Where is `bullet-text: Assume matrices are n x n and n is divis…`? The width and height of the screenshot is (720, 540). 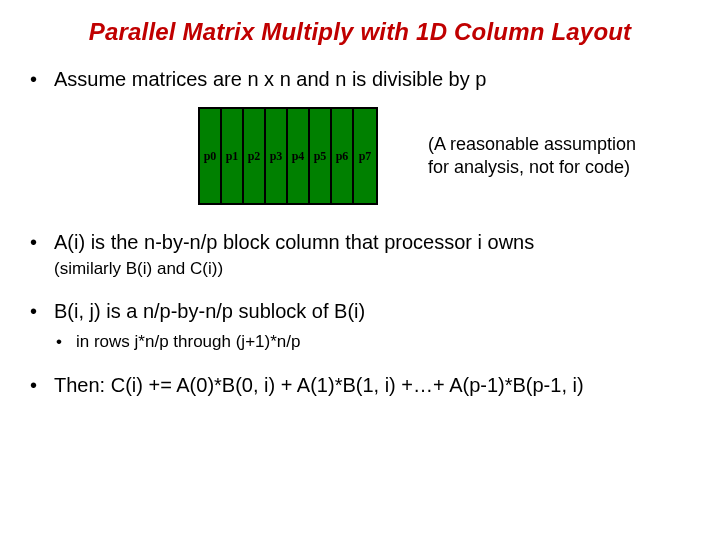
bullet-text: Assume matrices are n x n and n is divis… is located at coordinates (270, 79).